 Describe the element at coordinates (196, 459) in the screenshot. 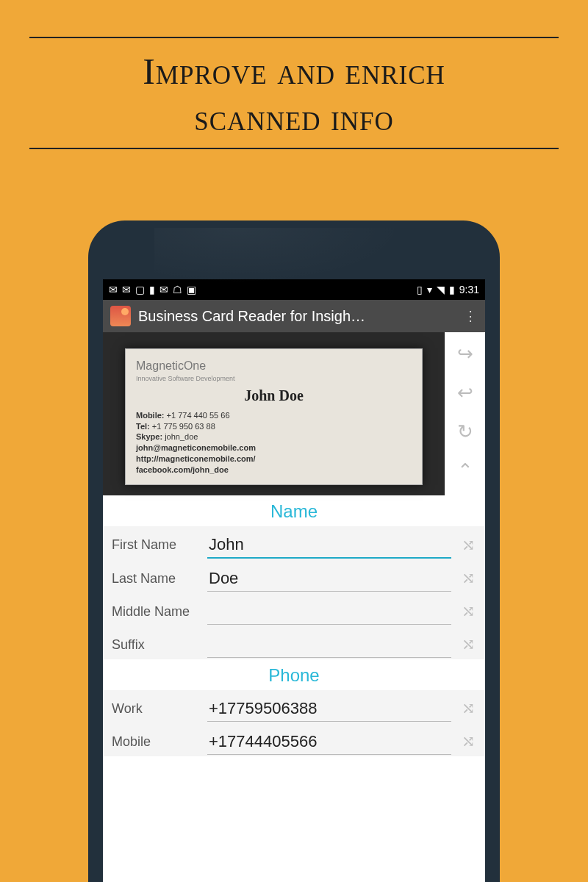

I see `card-url: http://magneticonemobile.com/` at that location.